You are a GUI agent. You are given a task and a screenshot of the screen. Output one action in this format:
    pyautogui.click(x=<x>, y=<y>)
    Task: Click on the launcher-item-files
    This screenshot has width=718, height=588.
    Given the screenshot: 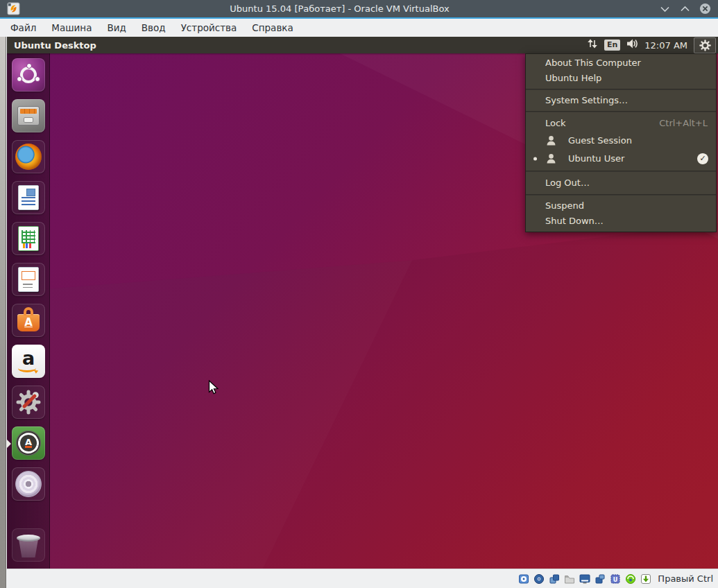 What is the action you would take?
    pyautogui.click(x=28, y=116)
    